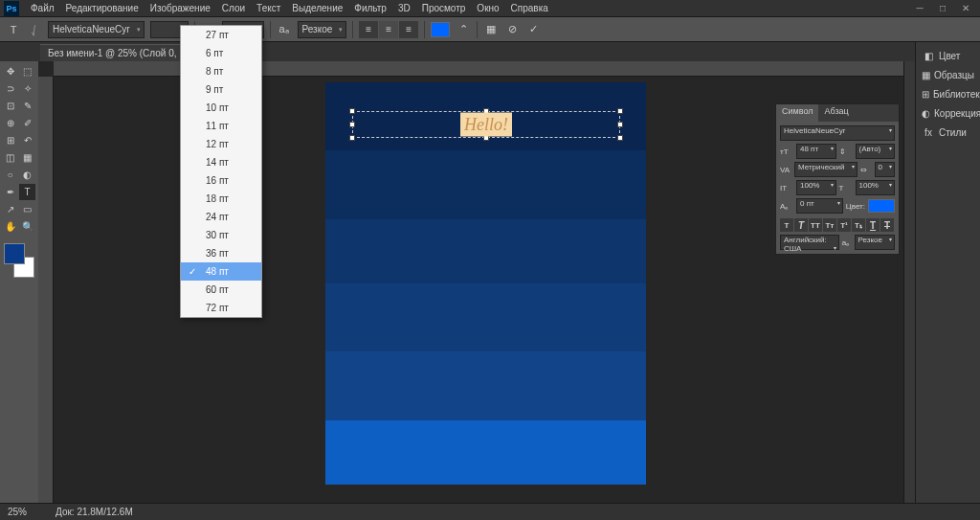 Image resolution: width=980 pixels, height=520 pixels. I want to click on aa-select: Резкое, so click(323, 30).